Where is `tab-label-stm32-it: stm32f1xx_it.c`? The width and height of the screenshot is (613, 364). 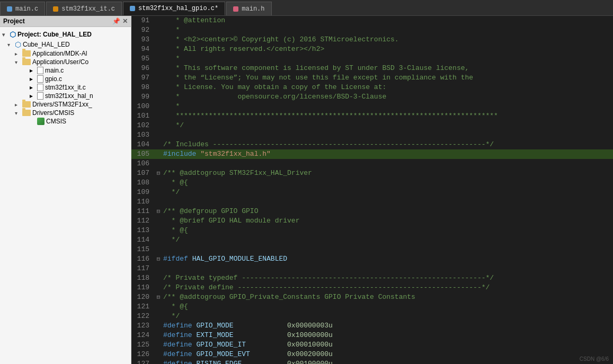
tab-label-stm32-it: stm32f1xx_it.c is located at coordinates (88, 9).